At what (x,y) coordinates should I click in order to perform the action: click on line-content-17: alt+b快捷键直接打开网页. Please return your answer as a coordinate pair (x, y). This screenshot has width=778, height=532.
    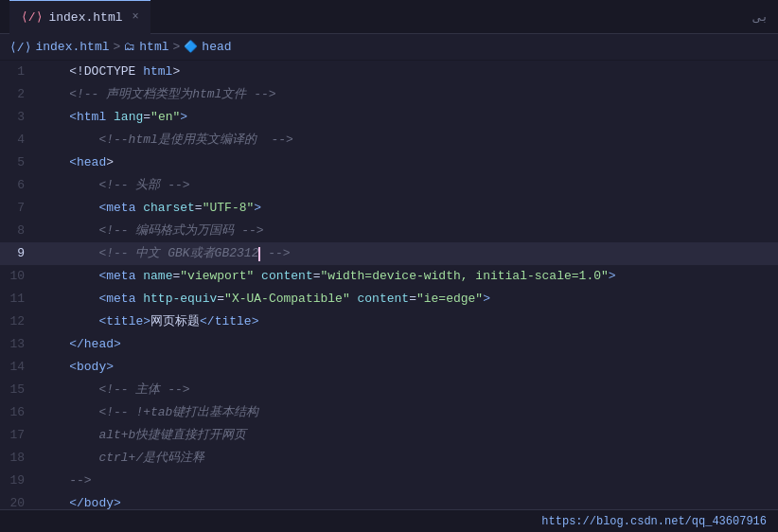
    Looking at the image, I should click on (141, 435).